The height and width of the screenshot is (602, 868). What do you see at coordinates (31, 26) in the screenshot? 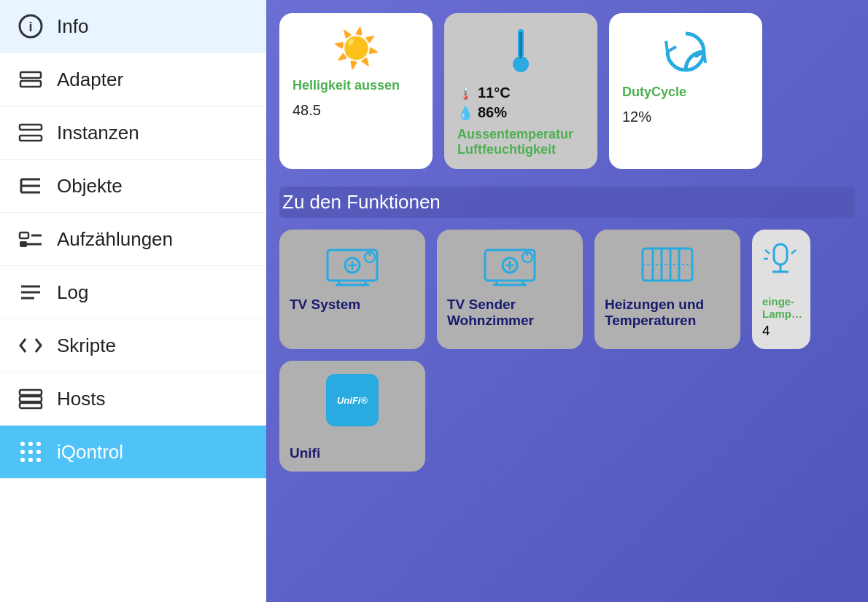
I see `info-icon: i` at bounding box center [31, 26].